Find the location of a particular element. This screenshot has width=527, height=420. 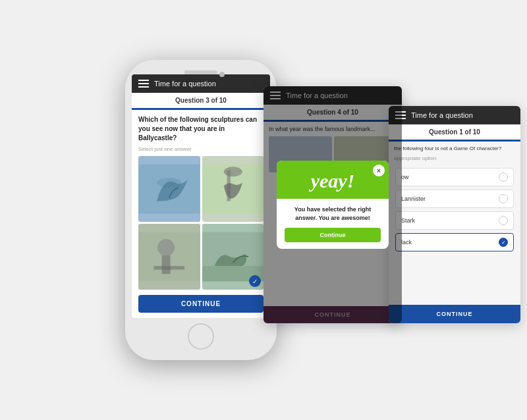

modal-body: You have selected the right answer. You … is located at coordinates (333, 224).